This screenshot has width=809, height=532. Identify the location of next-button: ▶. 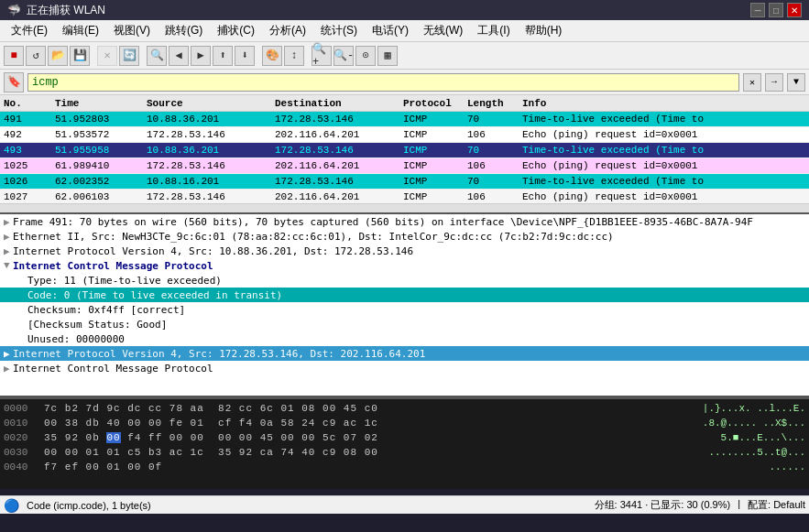
(201, 56).